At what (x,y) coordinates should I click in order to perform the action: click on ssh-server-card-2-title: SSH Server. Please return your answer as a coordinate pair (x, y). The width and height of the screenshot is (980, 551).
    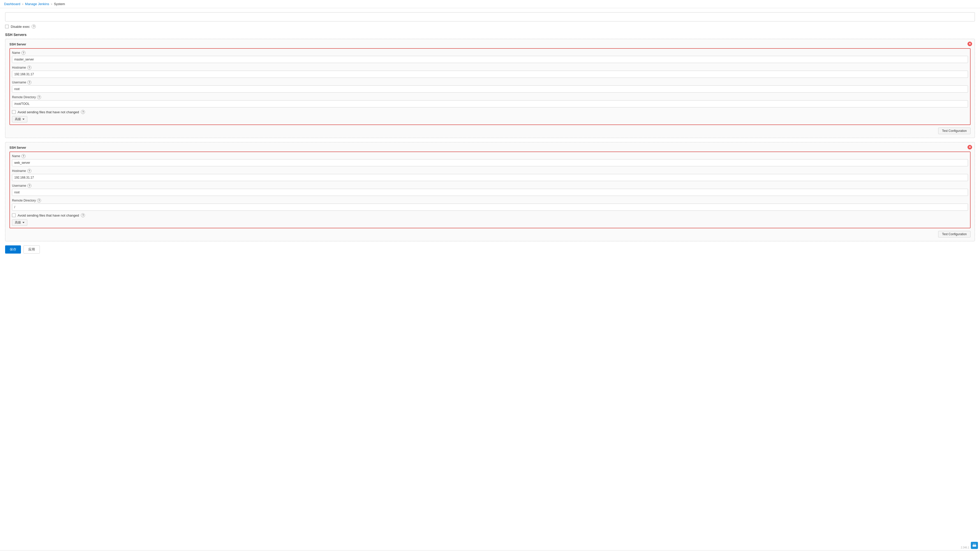
    Looking at the image, I should click on (490, 148).